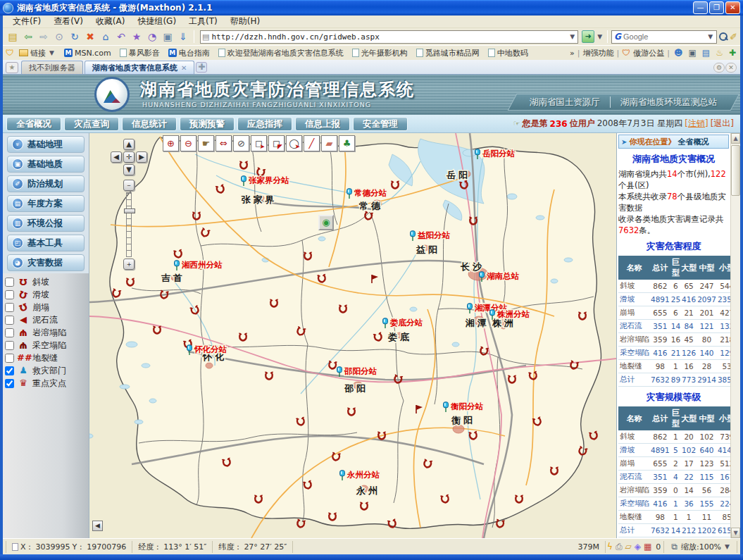 The image size is (743, 560). What do you see at coordinates (679, 53) in the screenshot?
I see `user-icon: ☻` at bounding box center [679, 53].